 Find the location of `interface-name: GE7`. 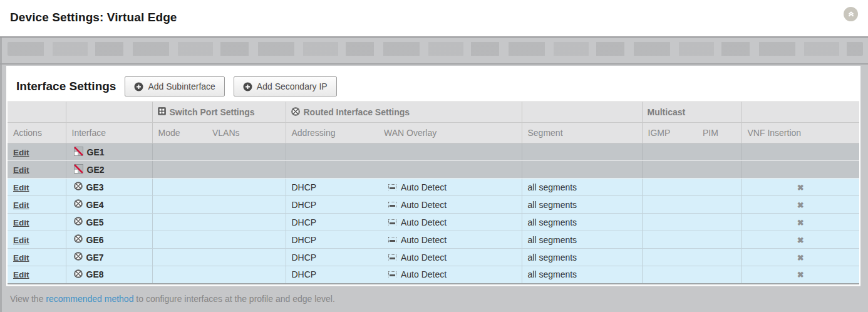

interface-name: GE7 is located at coordinates (95, 257).